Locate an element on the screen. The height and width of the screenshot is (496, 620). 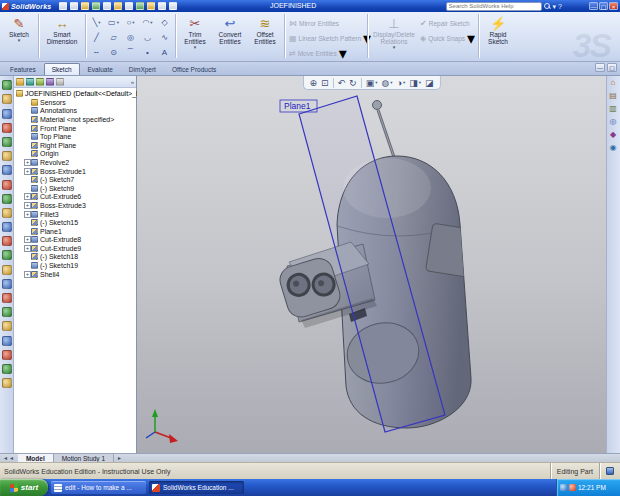
tab-office-products: Office Products is located at coordinates (194, 69).